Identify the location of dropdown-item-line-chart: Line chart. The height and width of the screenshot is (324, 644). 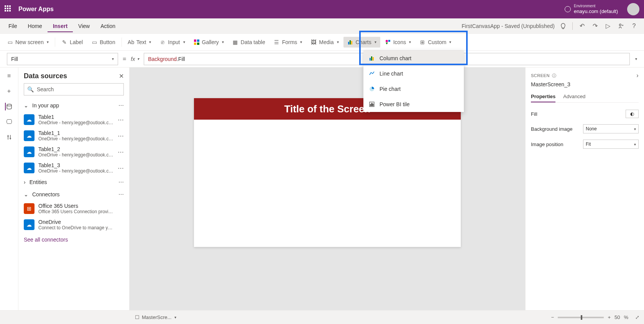
(414, 74).